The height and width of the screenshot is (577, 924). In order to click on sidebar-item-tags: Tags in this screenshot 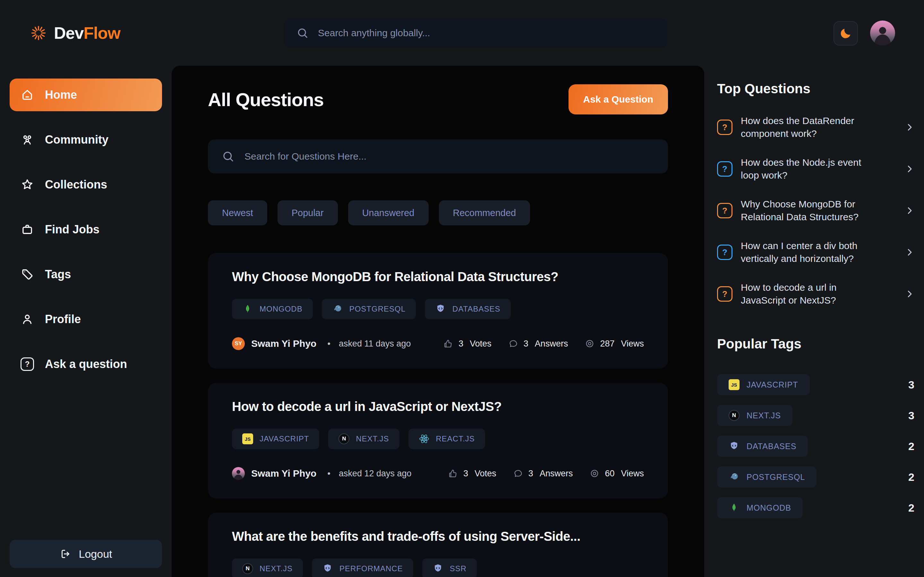, I will do `click(86, 274)`.